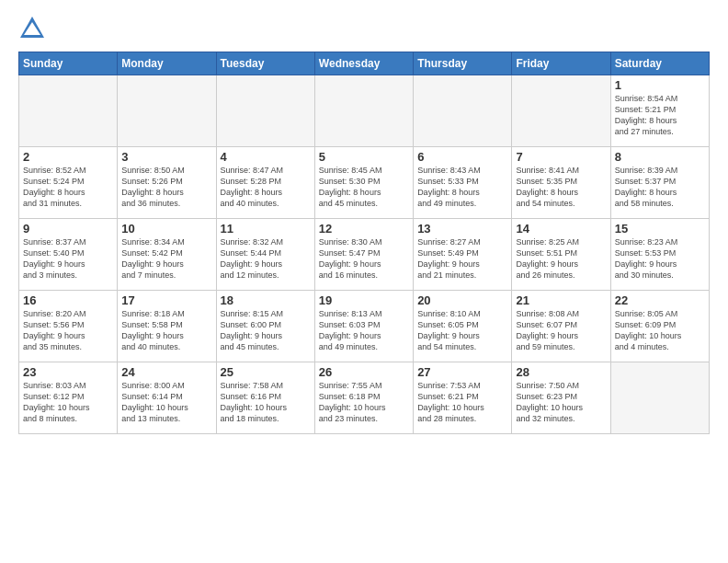 The height and width of the screenshot is (563, 728). What do you see at coordinates (364, 29) in the screenshot?
I see `header` at bounding box center [364, 29].